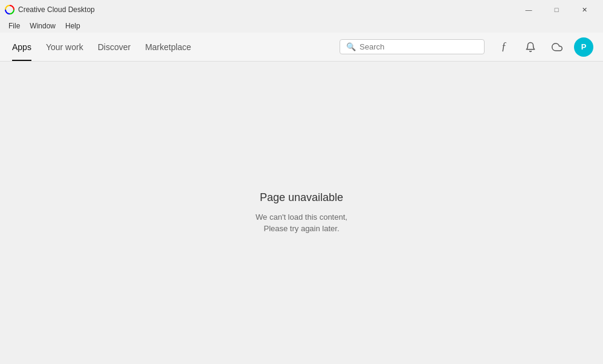 The height and width of the screenshot is (364, 603). I want to click on search-area: 🔍, so click(412, 47).